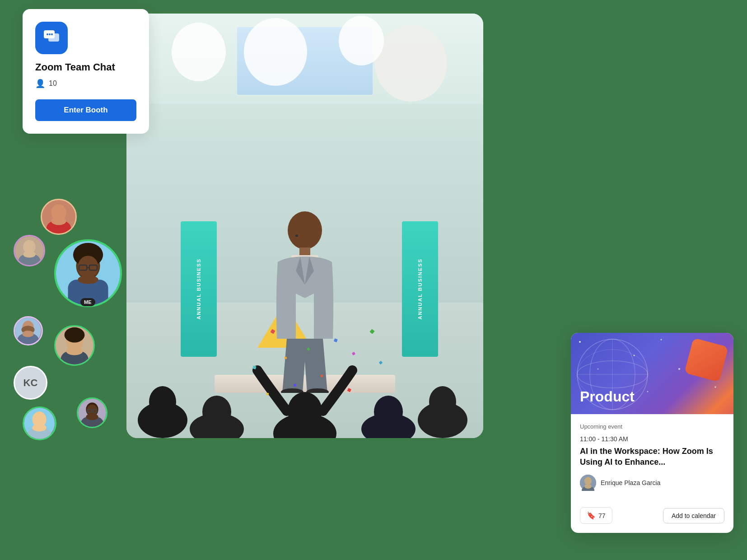  I want to click on bookmark-count: 77, so click(602, 516).